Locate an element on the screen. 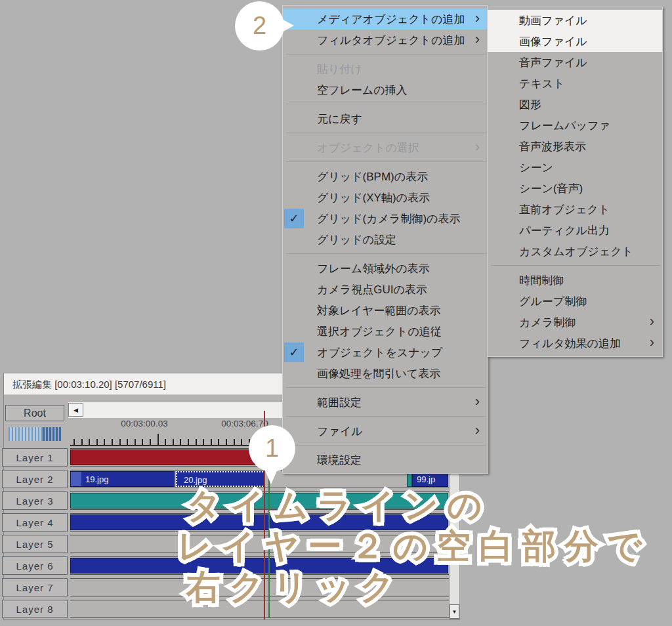 This screenshot has width=672, height=626. submenu-item-label: シーン is located at coordinates (536, 168).